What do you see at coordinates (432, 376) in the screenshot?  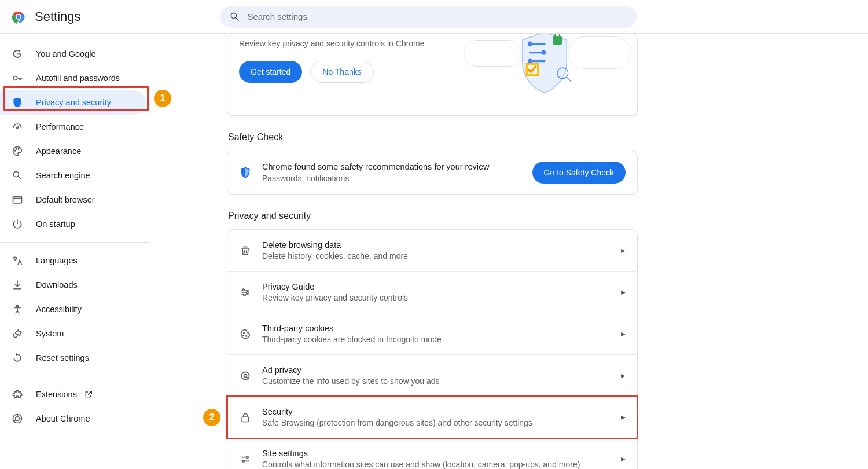 I see `privacy-row-ad-privacy: Ad privacyCustomize the info used by sit…` at bounding box center [432, 376].